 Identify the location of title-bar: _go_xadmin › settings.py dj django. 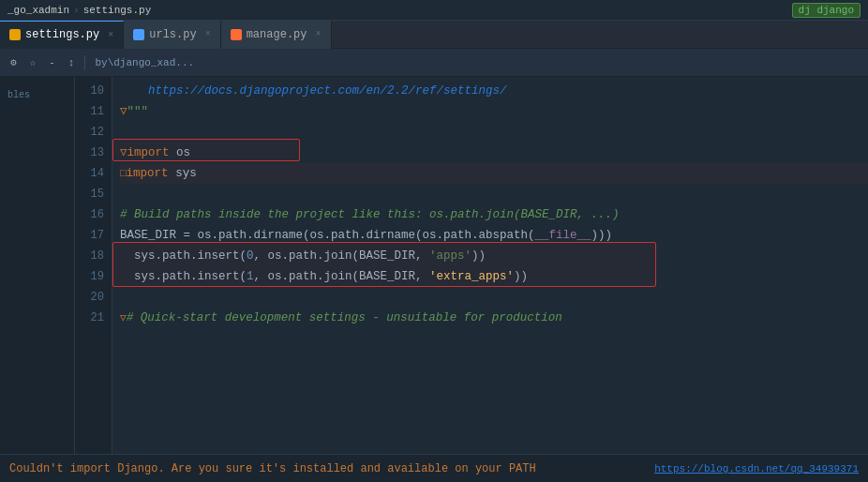
(434, 10).